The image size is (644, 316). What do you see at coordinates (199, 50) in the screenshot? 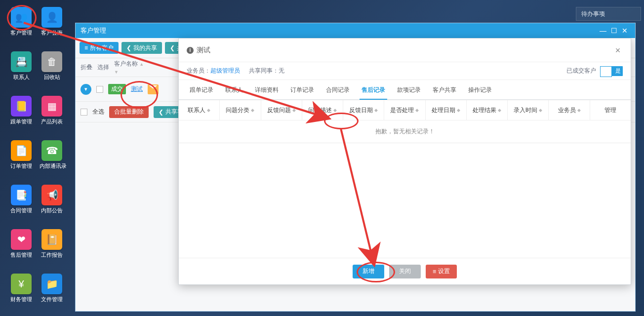
I see `win2-title: i 测试` at bounding box center [199, 50].